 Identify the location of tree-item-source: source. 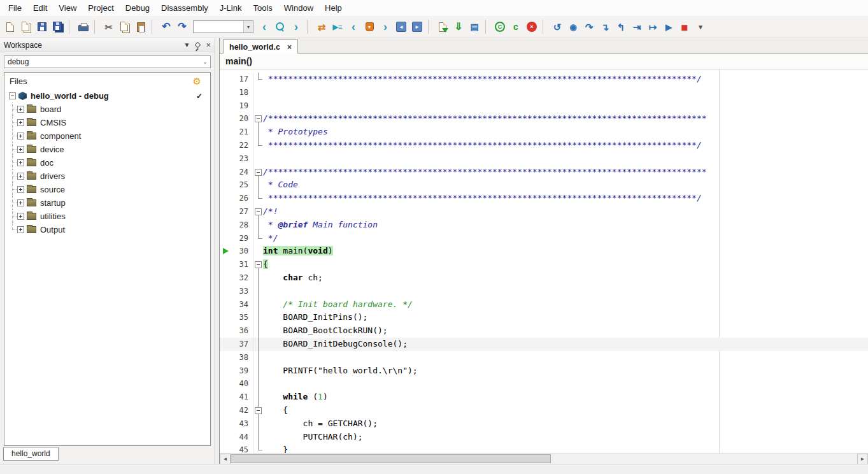
(107, 190).